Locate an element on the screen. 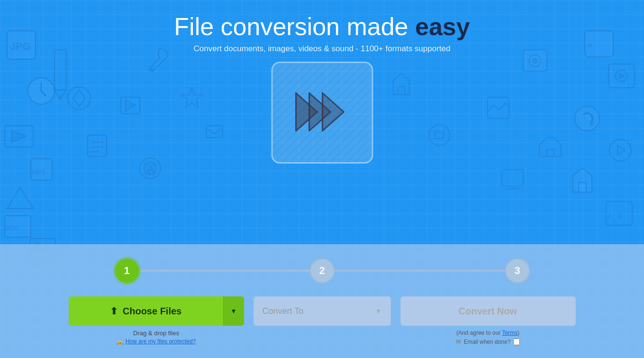  convert-to-arrow: ▼ is located at coordinates (379, 311).